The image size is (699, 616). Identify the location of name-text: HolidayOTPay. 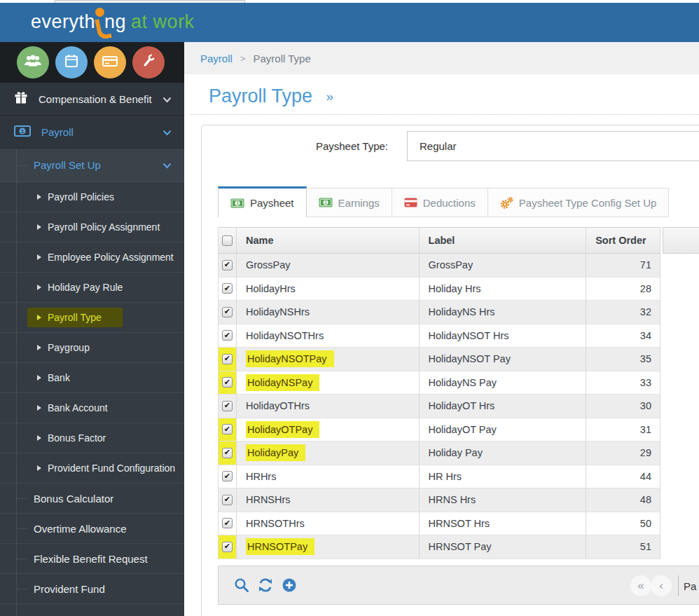
(283, 430).